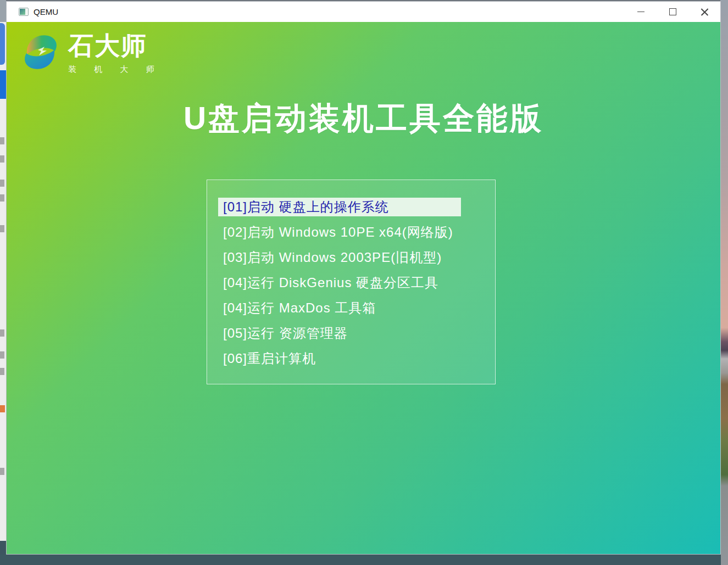 The height and width of the screenshot is (565, 728). I want to click on page-title: U盘启动装机工具全能版, so click(364, 119).